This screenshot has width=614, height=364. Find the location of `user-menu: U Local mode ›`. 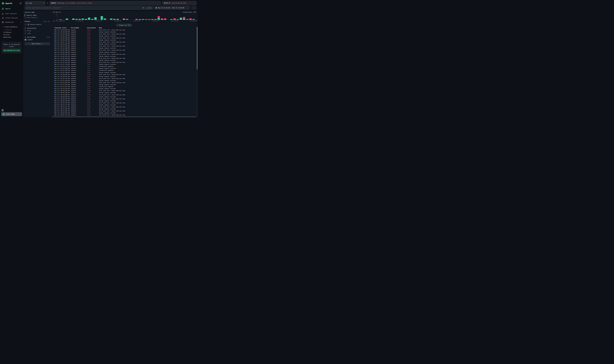

user-menu: U Local mode › is located at coordinates (12, 114).